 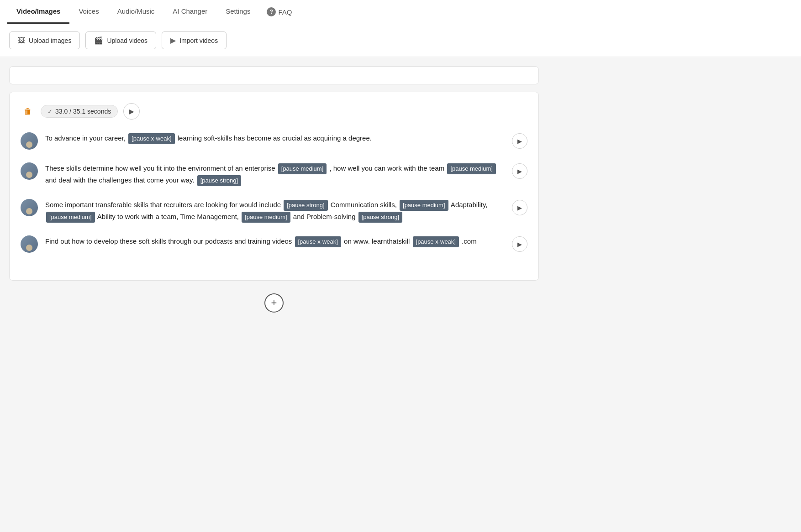 I want to click on pause-tag-3-5: [pause strong], so click(x=380, y=217).